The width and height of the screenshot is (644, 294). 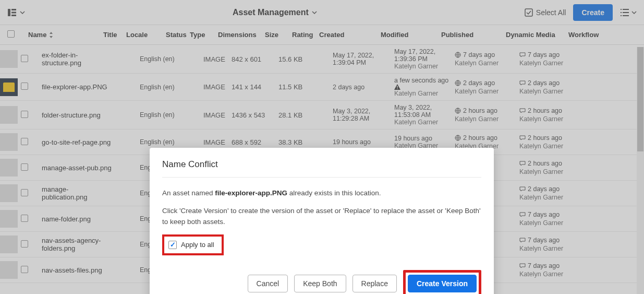 I want to click on apply-to-all-label: Apply to all, so click(x=198, y=244).